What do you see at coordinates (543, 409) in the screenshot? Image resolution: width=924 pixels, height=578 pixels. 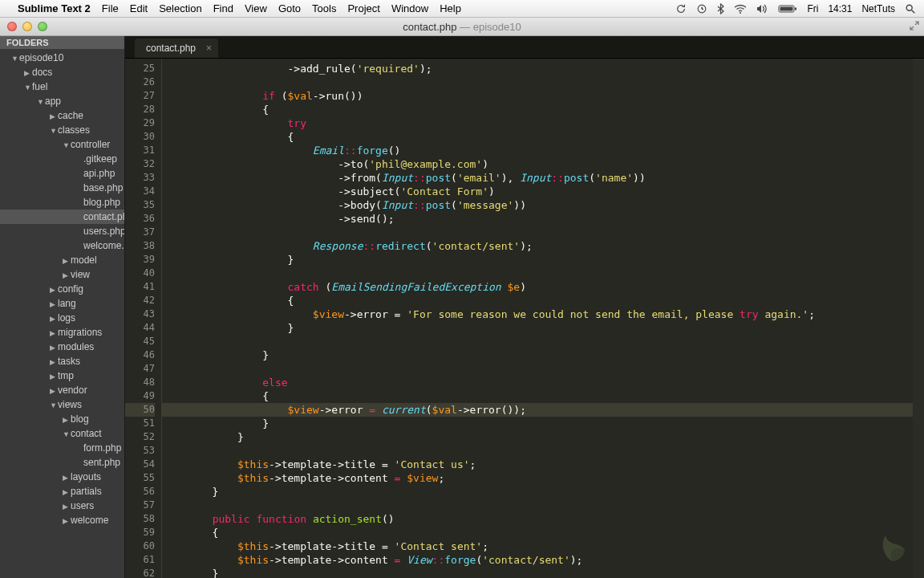 I see `code-line: $view->error = current($val->error());` at bounding box center [543, 409].